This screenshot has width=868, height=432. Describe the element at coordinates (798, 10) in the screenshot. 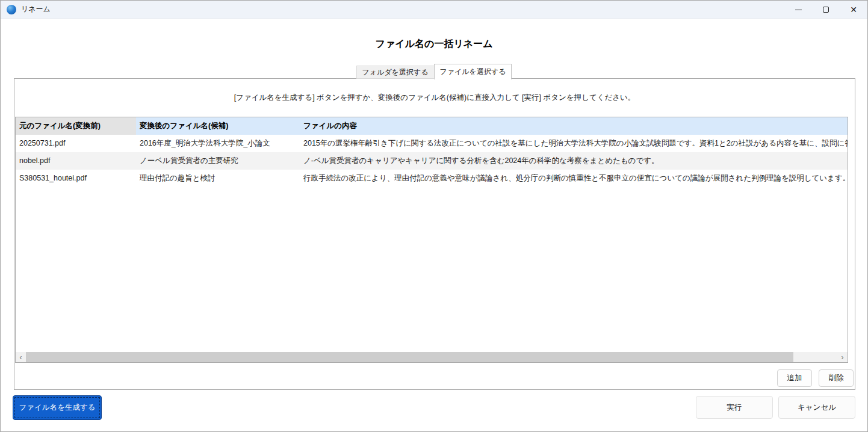

I see `minimize-icon` at that location.